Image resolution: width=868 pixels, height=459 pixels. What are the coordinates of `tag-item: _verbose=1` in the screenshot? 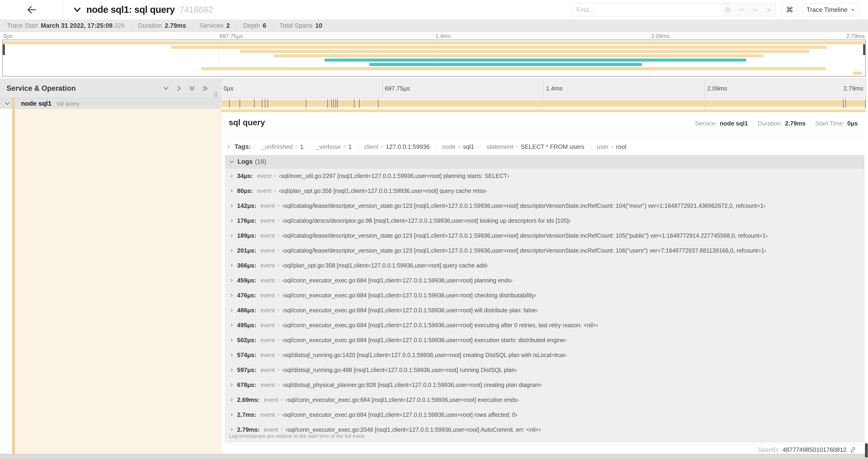 It's located at (334, 147).